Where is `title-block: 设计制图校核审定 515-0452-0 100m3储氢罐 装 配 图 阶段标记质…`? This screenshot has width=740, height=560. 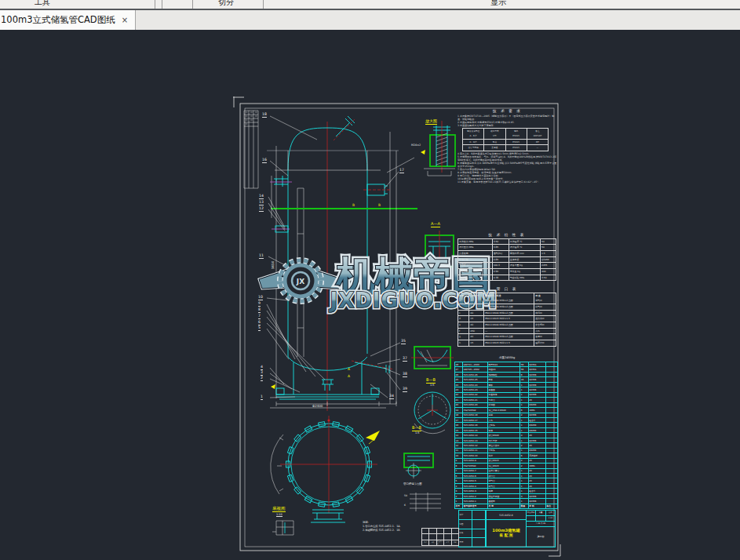
title-block: 设计制图校核审定 515-0452-0 100m3储氢罐 装 配 图 阶段标记质… is located at coordinates (507, 529).